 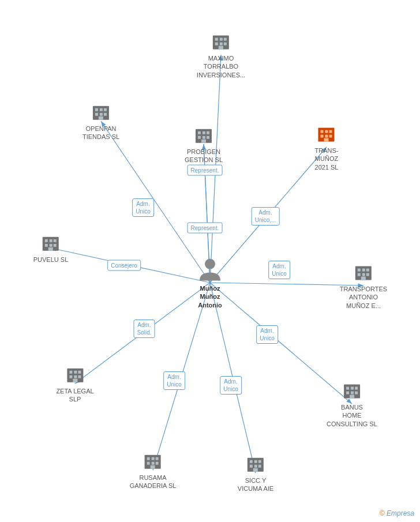 I want to click on node-zetalegal: ZETA LEGALSLP, so click(x=75, y=384).